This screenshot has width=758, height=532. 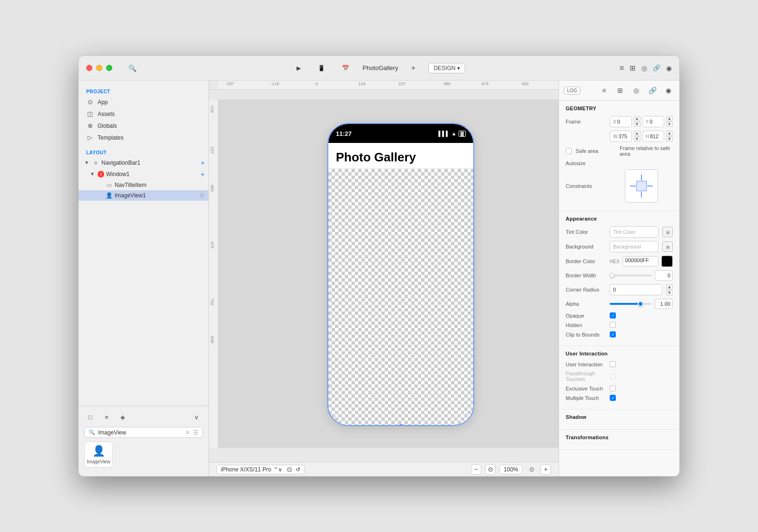 What do you see at coordinates (380, 68) in the screenshot?
I see `window-title: PhotoGallery` at bounding box center [380, 68].